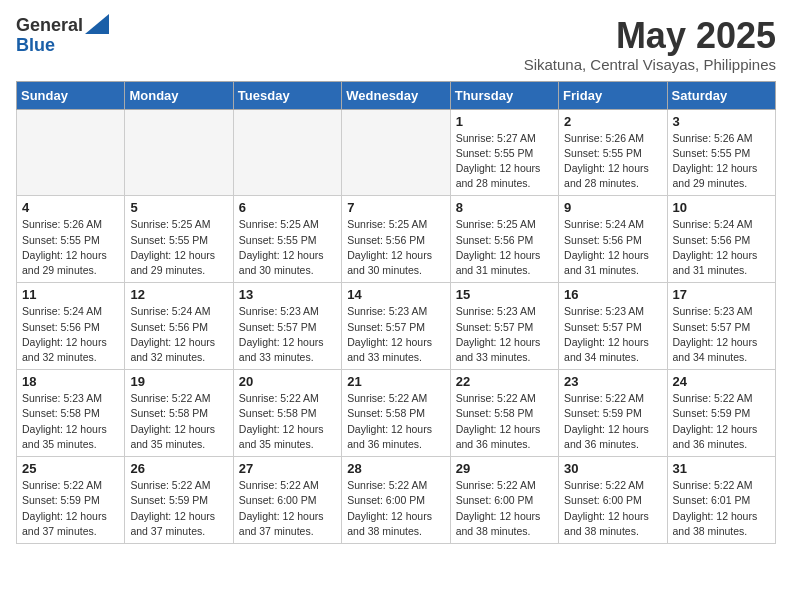 Image resolution: width=792 pixels, height=612 pixels. Describe the element at coordinates (613, 500) in the screenshot. I see `calendar-cell: 30Sunrise: 5:22 AMSunset: 6:00 PMDayligh…` at that location.